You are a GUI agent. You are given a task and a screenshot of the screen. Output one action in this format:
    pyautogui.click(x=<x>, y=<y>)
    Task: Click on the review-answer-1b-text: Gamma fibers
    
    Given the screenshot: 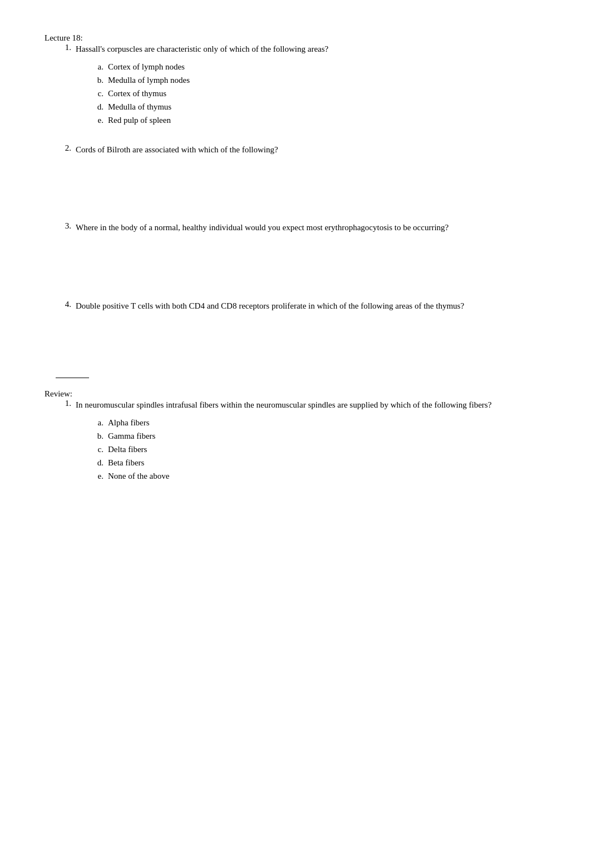 What is the action you would take?
    pyautogui.click(x=131, y=436)
    